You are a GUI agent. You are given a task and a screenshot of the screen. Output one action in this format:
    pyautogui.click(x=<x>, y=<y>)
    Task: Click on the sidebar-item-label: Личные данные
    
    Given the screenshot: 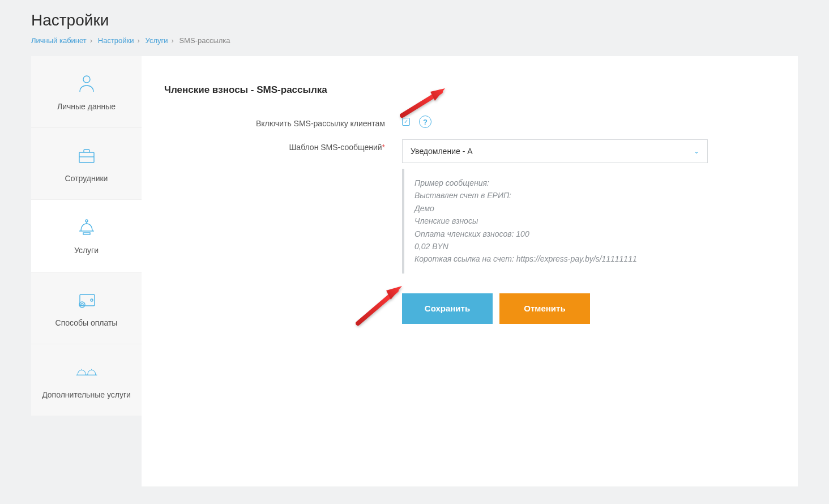 What is the action you would take?
    pyautogui.click(x=86, y=106)
    